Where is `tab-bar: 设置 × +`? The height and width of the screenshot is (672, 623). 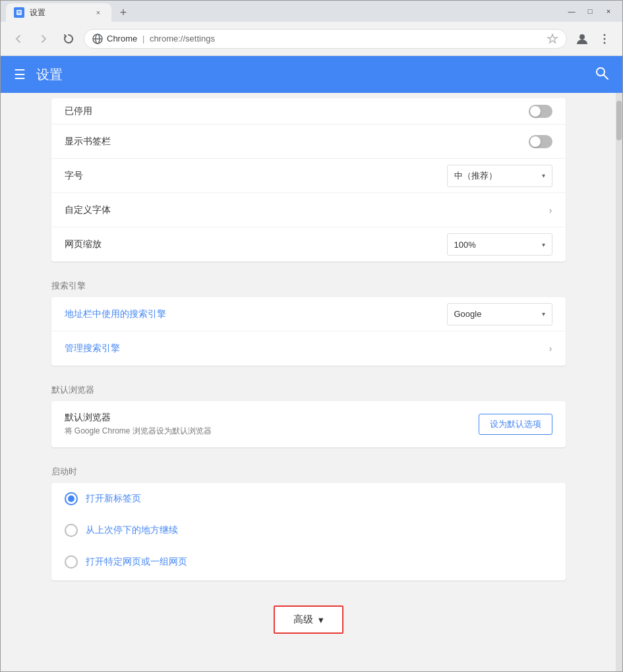
tab-bar: 设置 × + is located at coordinates (69, 11).